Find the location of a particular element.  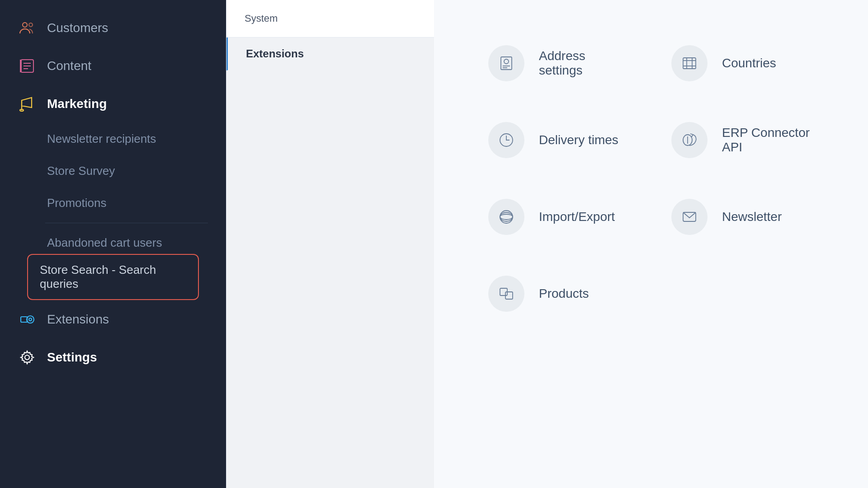

sidebar-subitem-promotions: Promotions is located at coordinates (113, 203).